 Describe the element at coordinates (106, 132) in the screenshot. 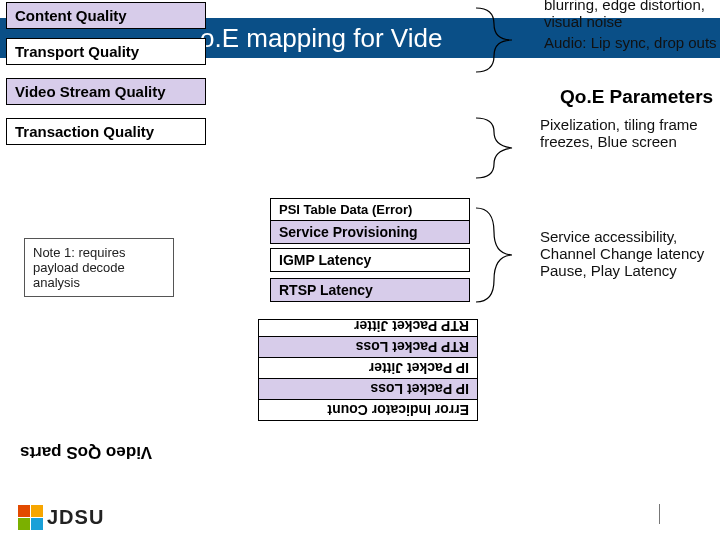

I see `transaction-quality-box: Transaction Quality` at that location.